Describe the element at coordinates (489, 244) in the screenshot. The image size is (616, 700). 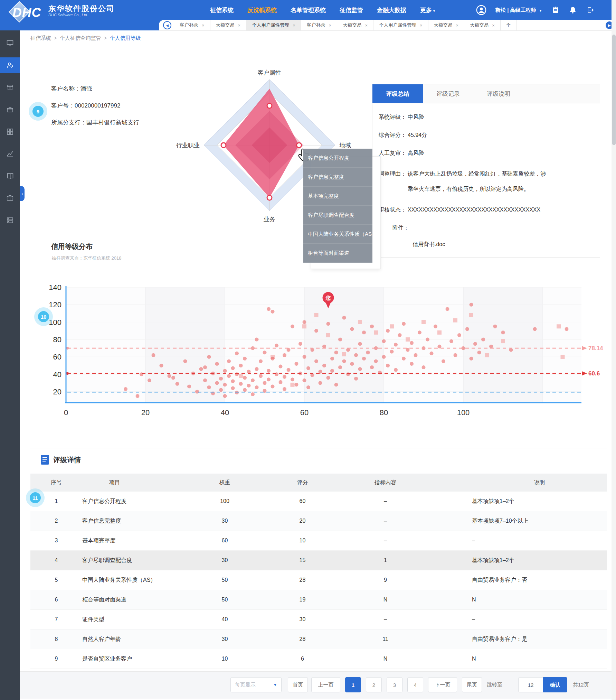
I see `attachment-file: 信用背书.doc` at that location.